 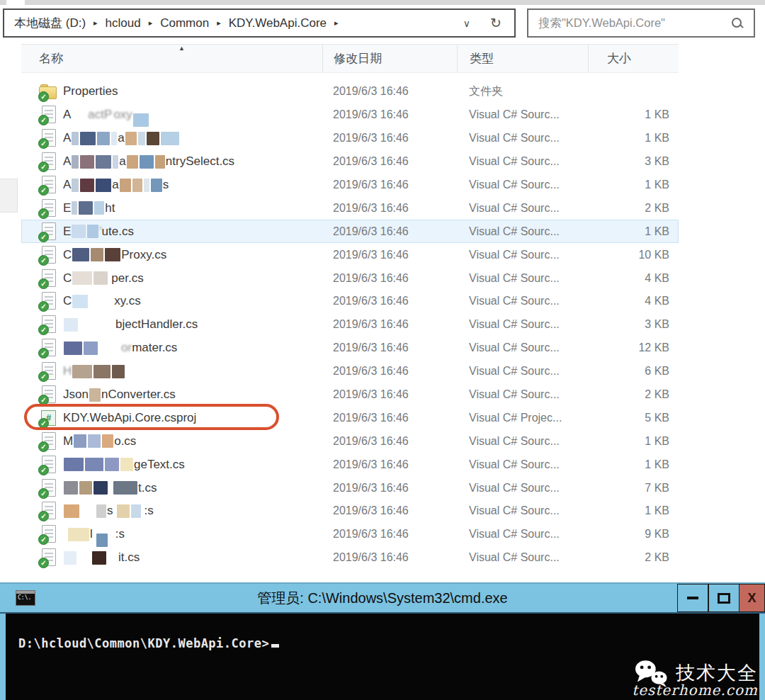 What do you see at coordinates (390, 58) in the screenshot?
I see `column-header-date: 修改日期` at bounding box center [390, 58].